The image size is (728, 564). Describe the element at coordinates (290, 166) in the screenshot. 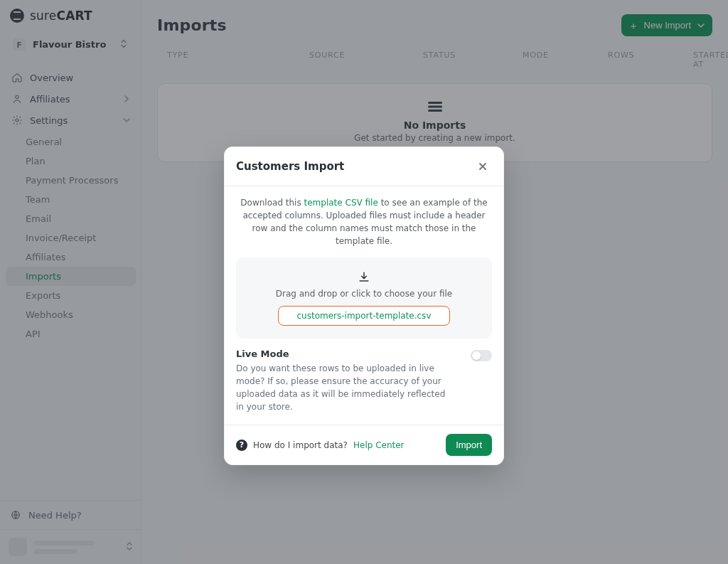

I see `modal-title: Customers Import` at that location.